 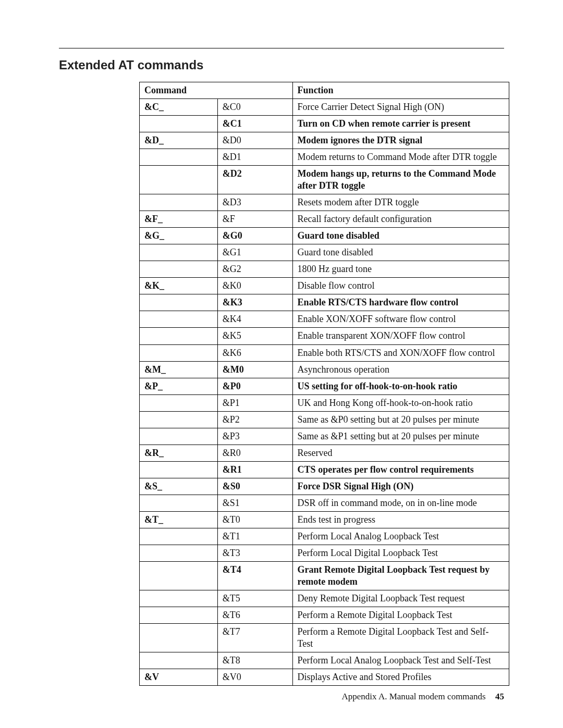 I want to click on table-row: &D_&D0Modem ignores the DTR signal, so click(x=324, y=141).